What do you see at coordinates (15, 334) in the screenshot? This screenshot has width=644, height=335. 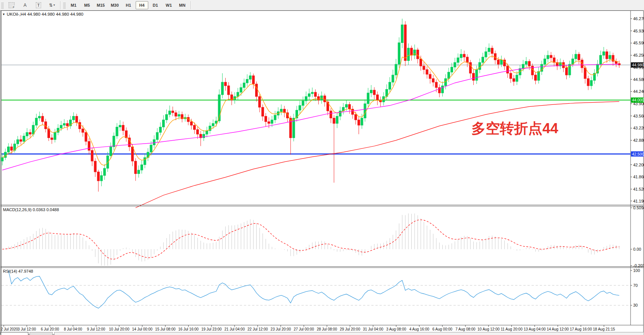 I see `chart-tab-active` at bounding box center [15, 334].